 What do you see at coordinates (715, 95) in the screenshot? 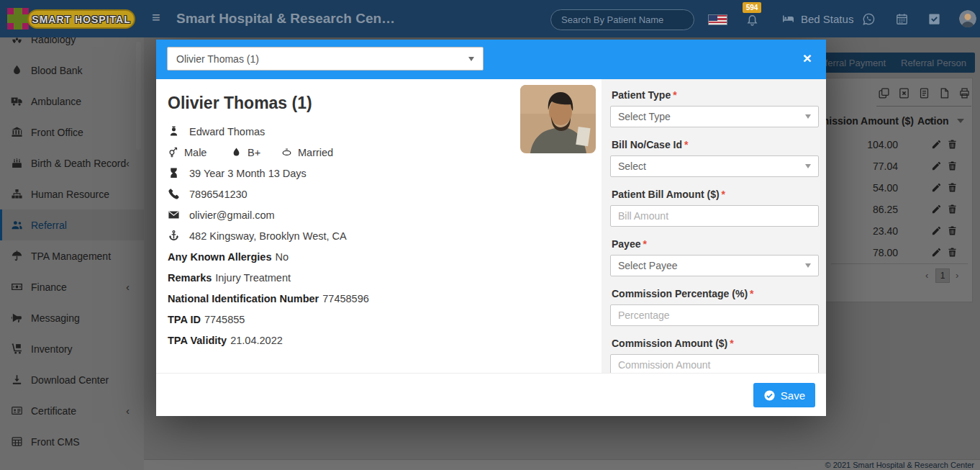
I see `patient-type-label: Patient Type*` at bounding box center [715, 95].